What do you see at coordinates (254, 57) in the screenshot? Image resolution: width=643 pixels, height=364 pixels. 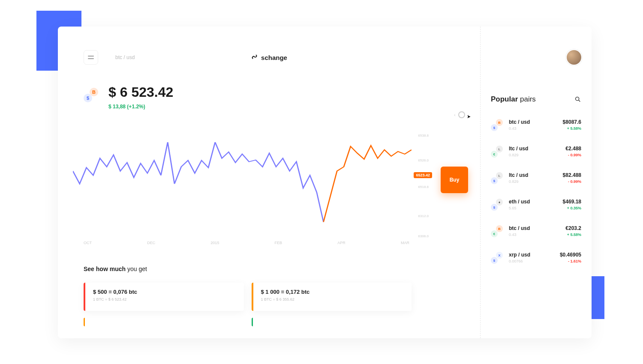 I see `logo-icon` at bounding box center [254, 57].